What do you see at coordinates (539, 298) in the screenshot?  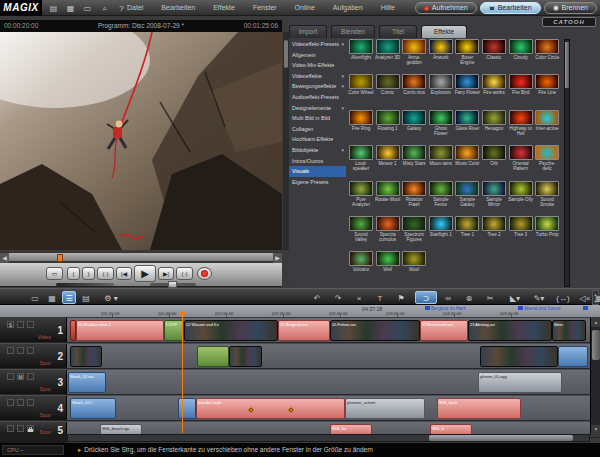 I see `draw-menu-button: ✎▾` at bounding box center [539, 298].